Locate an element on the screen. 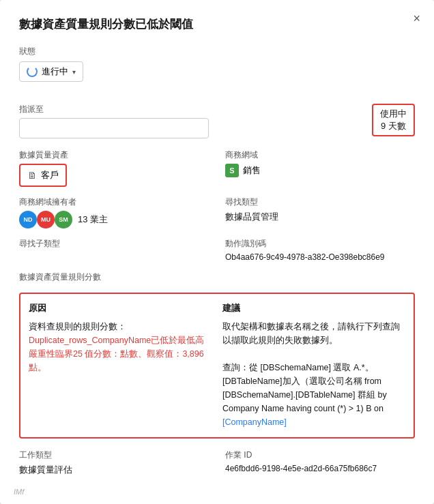  assign-to-label: 指派至 is located at coordinates (114, 109).